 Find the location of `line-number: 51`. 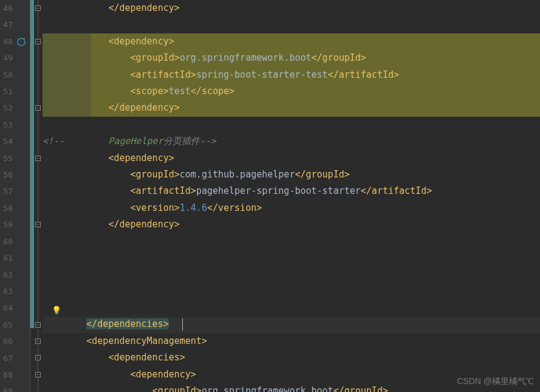

line-number: 51 is located at coordinates (6, 91).